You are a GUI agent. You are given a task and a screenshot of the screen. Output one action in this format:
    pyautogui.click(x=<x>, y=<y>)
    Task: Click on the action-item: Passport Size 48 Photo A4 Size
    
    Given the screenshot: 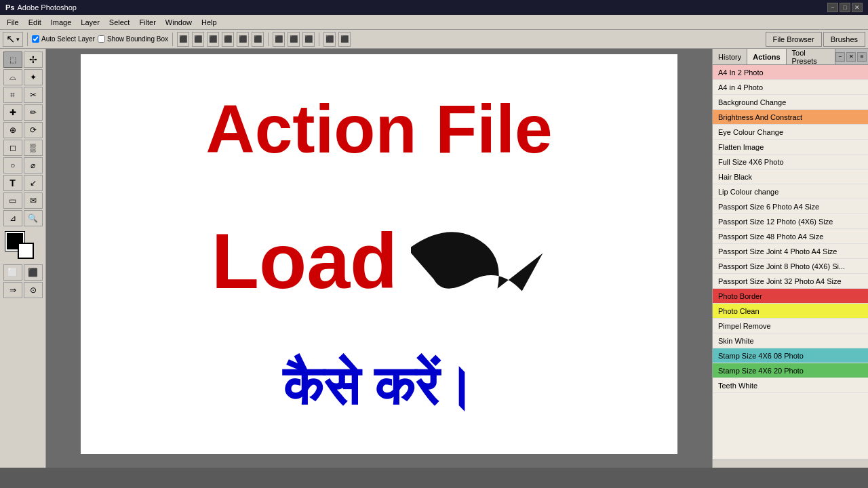 What is the action you would take?
    pyautogui.click(x=791, y=237)
    